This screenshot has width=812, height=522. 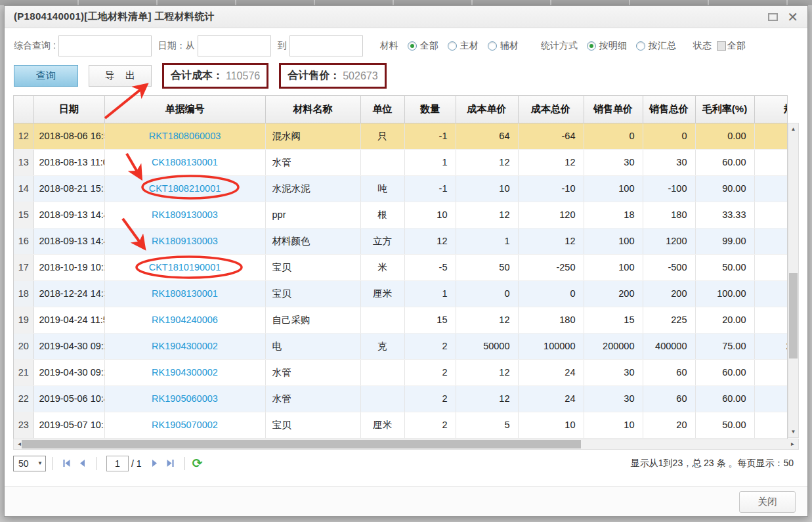 What do you see at coordinates (69, 109) in the screenshot?
I see `column-header: 日期` at bounding box center [69, 109].